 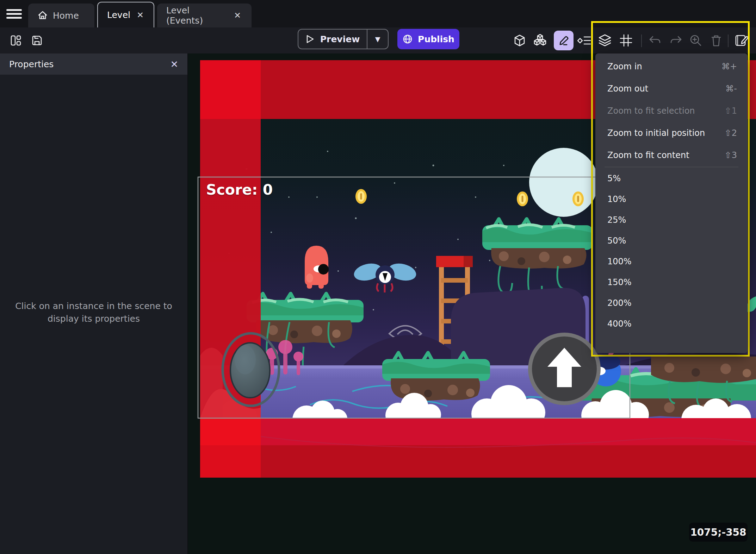 I want to click on zoom-menu: Zoom in ⌘+ Zoom out ⌘- Zoom to fit selec…, so click(x=671, y=203).